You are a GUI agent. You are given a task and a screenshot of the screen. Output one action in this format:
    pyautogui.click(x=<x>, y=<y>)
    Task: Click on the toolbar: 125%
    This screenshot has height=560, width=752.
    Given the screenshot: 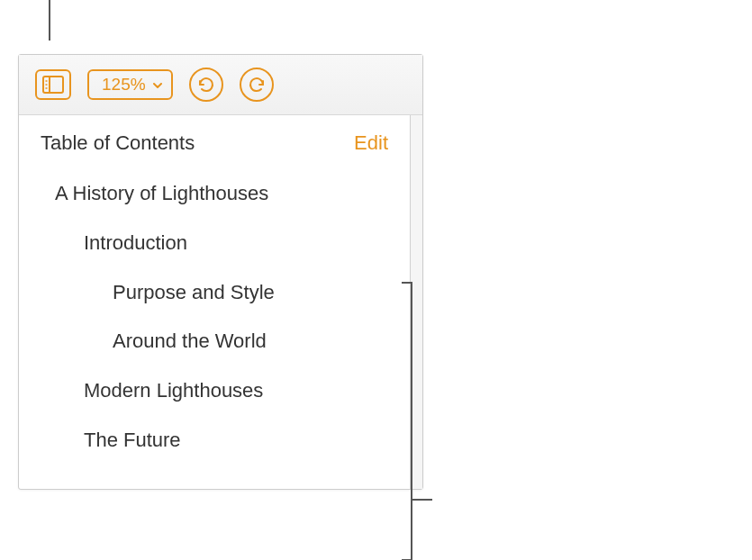 What is the action you would take?
    pyautogui.click(x=221, y=85)
    